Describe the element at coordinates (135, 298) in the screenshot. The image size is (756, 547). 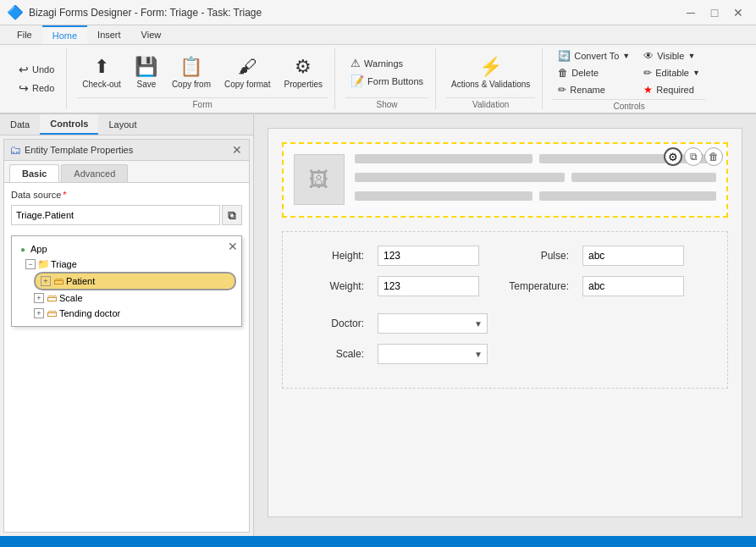
I see `tree-item-scale: + 🗃 Scale` at that location.